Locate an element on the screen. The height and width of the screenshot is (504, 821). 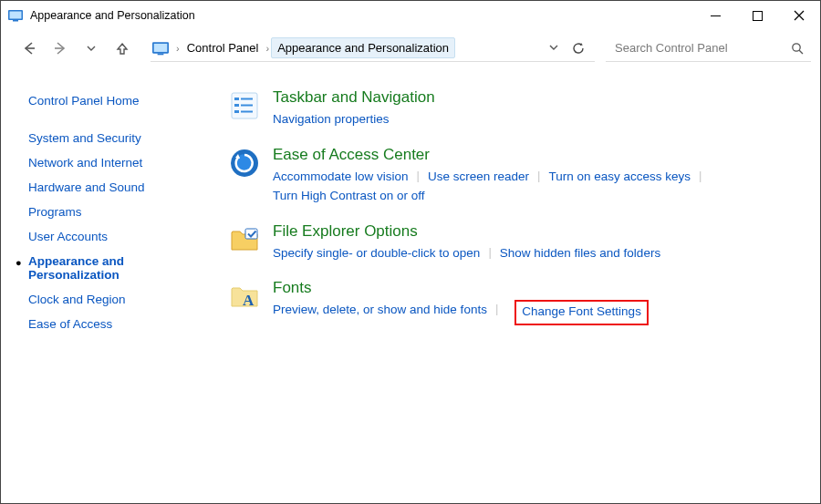
toolbar: › Control Panel › Appearance and Persona… is located at coordinates (410, 48).